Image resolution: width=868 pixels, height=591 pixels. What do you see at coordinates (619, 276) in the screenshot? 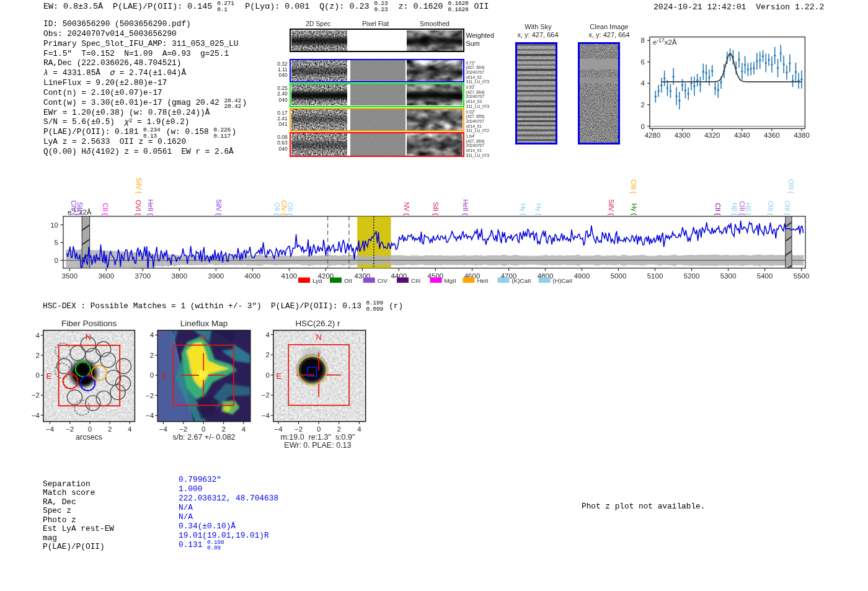
I see `svg-text: 5000` at bounding box center [619, 276].